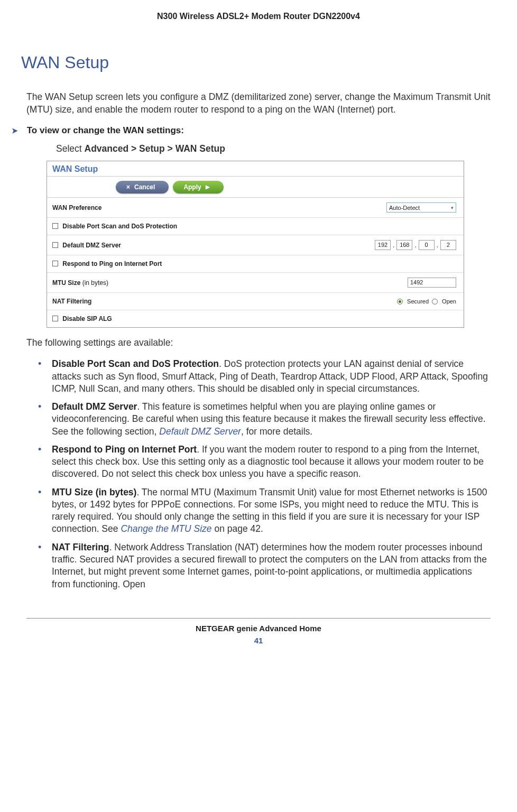  What do you see at coordinates (418, 301) in the screenshot?
I see `nat-secured-label: Secured` at bounding box center [418, 301].